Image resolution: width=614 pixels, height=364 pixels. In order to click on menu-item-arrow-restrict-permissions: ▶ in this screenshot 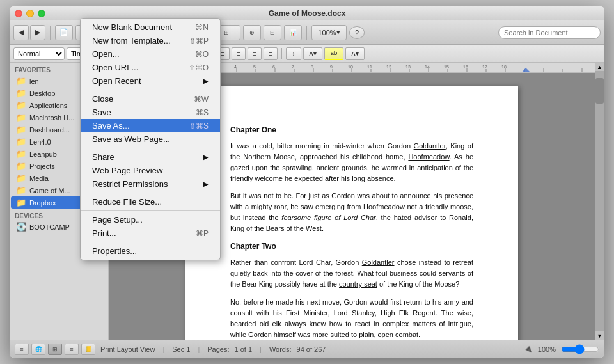, I will do `click(206, 184)`.